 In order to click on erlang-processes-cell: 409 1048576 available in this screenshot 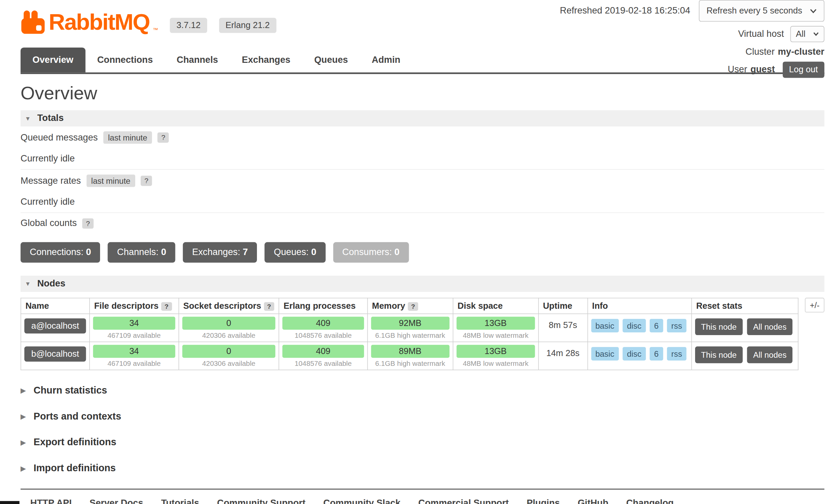, I will do `click(323, 356)`.